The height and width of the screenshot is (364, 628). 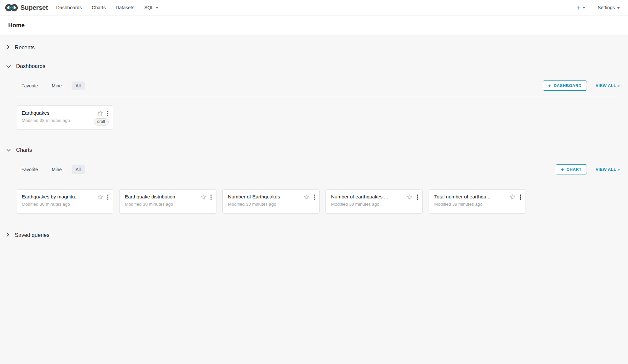 I want to click on dashboards-view-all-link: VIEW ALL », so click(x=608, y=86).